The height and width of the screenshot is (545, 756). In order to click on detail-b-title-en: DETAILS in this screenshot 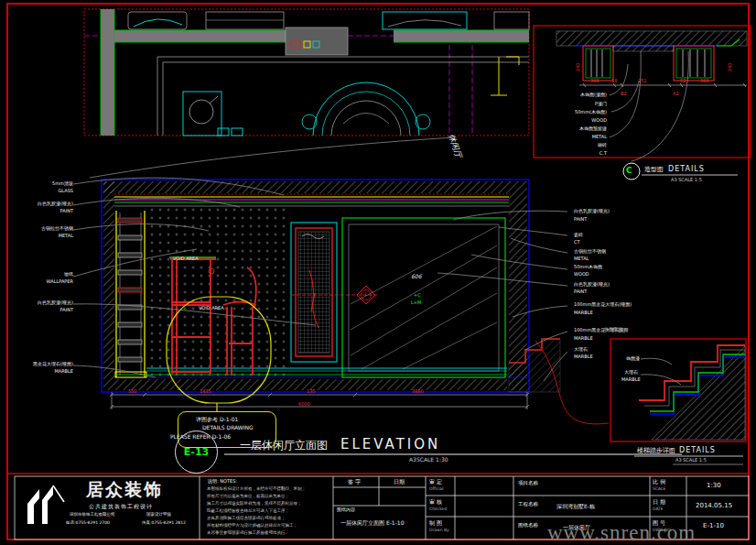, I will do `click(697, 451)`.